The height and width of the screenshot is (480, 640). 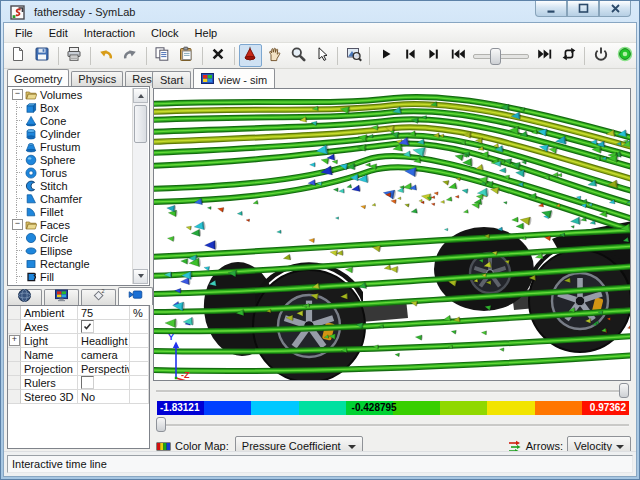 What do you see at coordinates (104, 313) in the screenshot?
I see `property-value: 75` at bounding box center [104, 313].